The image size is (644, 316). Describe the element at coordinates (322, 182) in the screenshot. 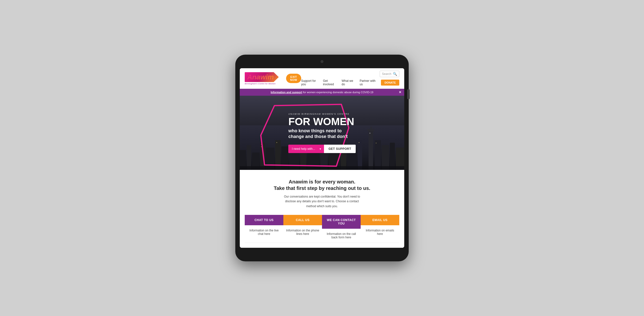

I see `headline-line1: Anawim is for every woman.` at that location.